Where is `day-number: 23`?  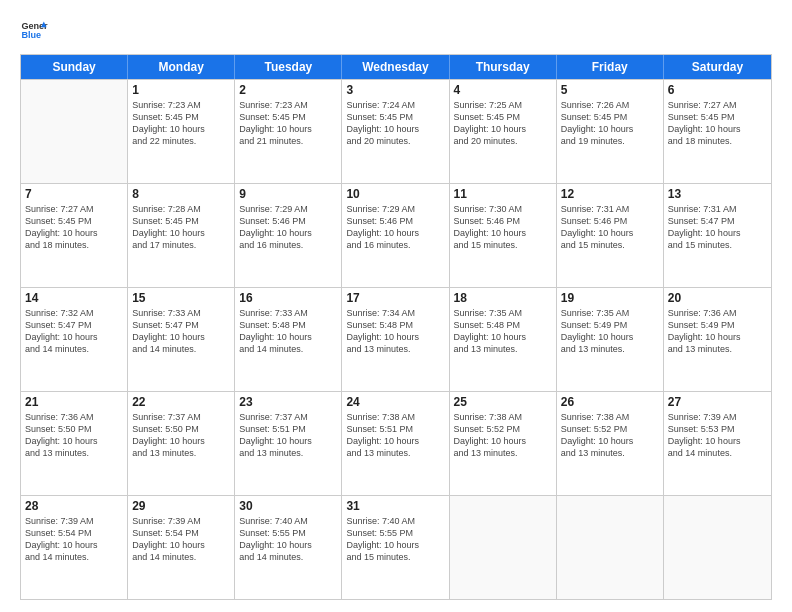 day-number: 23 is located at coordinates (288, 402).